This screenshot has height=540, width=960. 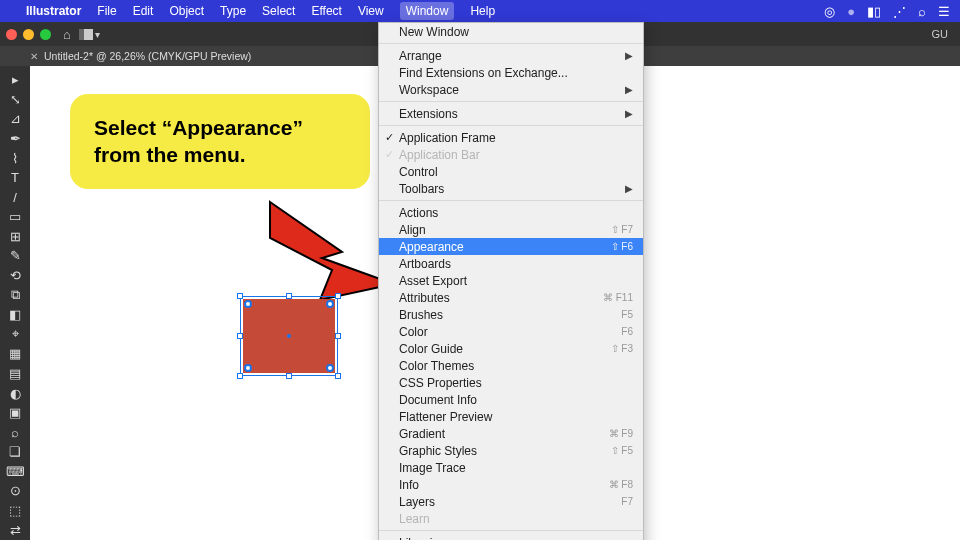 What do you see at coordinates (511, 332) in the screenshot?
I see `menu-item-color: ColorF6` at bounding box center [511, 332].